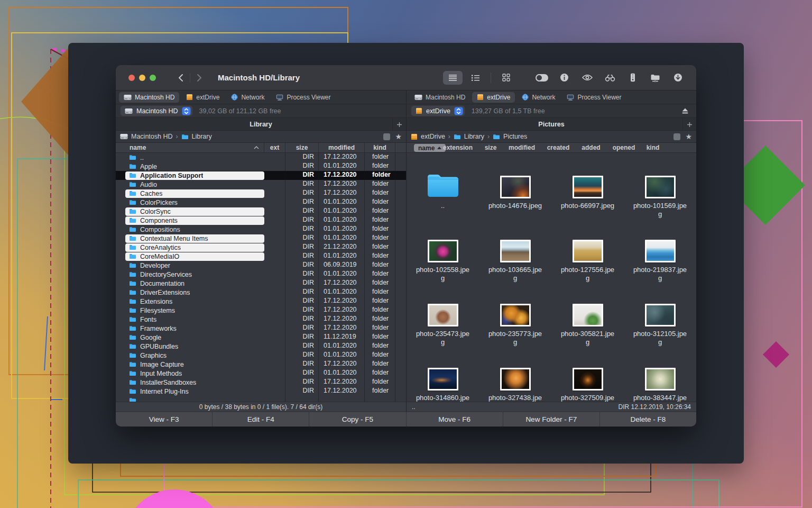  Describe the element at coordinates (261, 356) in the screenshot. I see `file-row: GraphicsDIR01.01.2020folder` at that location.